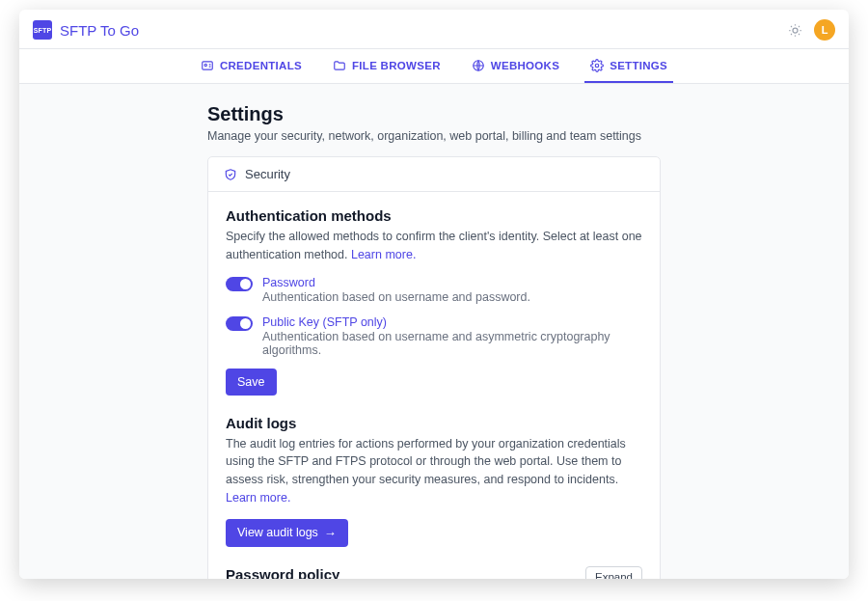 Image resolution: width=868 pixels, height=601 pixels. Describe the element at coordinates (339, 66) in the screenshot. I see `folder-icon` at that location.